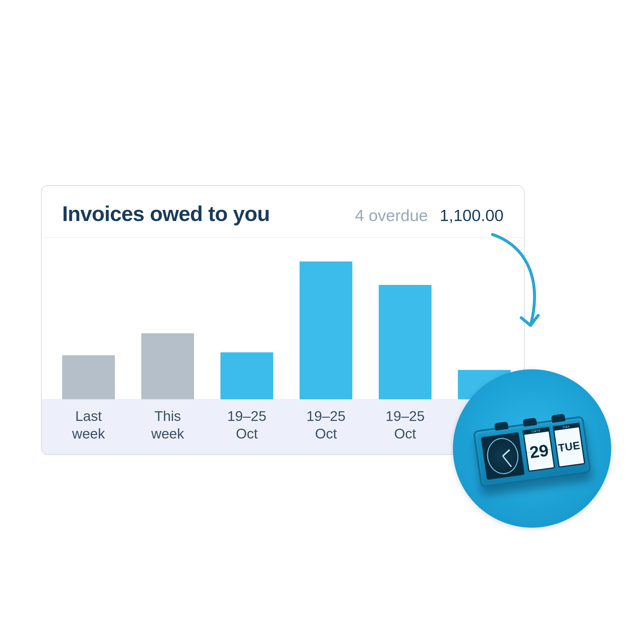 The image size is (644, 644). Describe the element at coordinates (429, 215) in the screenshot. I see `card-stats: 4 overdue 1,100.00` at that location.